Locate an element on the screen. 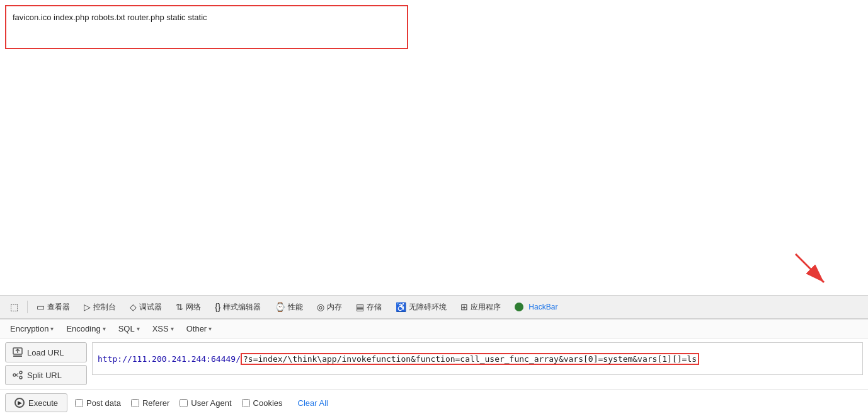 The height and width of the screenshot is (416, 868). post-data-checkbox-label: Post data is located at coordinates (98, 403).